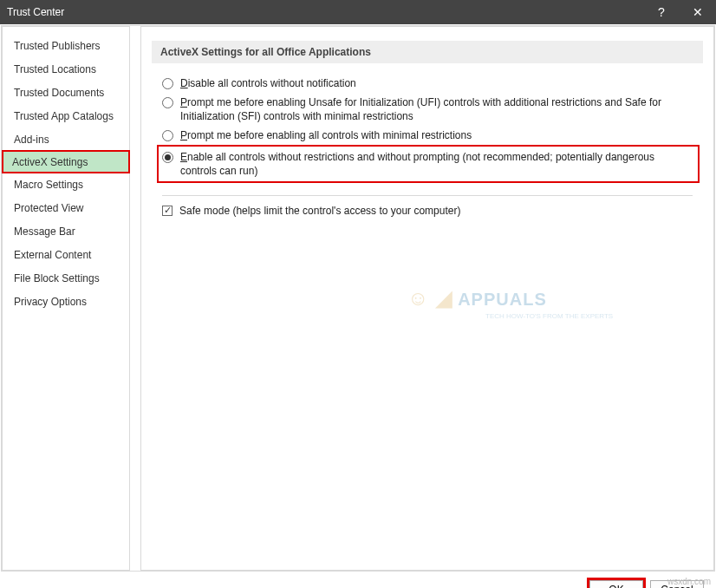 Image resolution: width=716 pixels, height=588 pixels. I want to click on sidebar-item-label: Privacy Options, so click(50, 302).